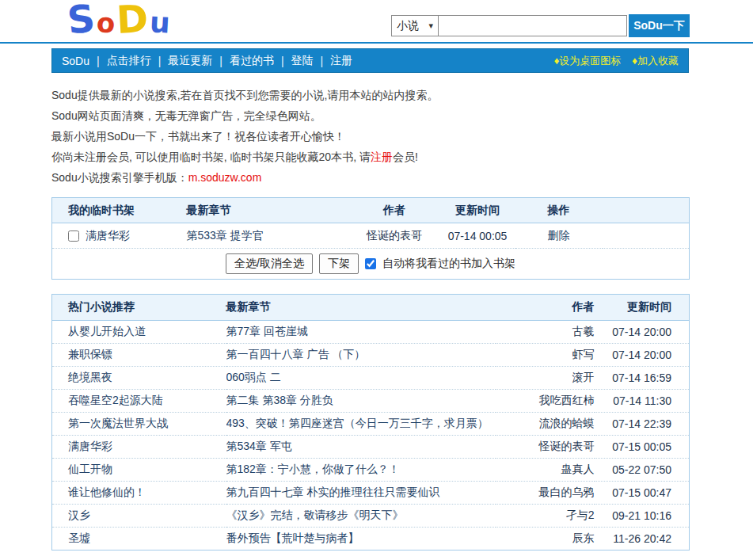  Describe the element at coordinates (642, 470) in the screenshot. I see `update-time-cell: 05-22 07:50` at that location.